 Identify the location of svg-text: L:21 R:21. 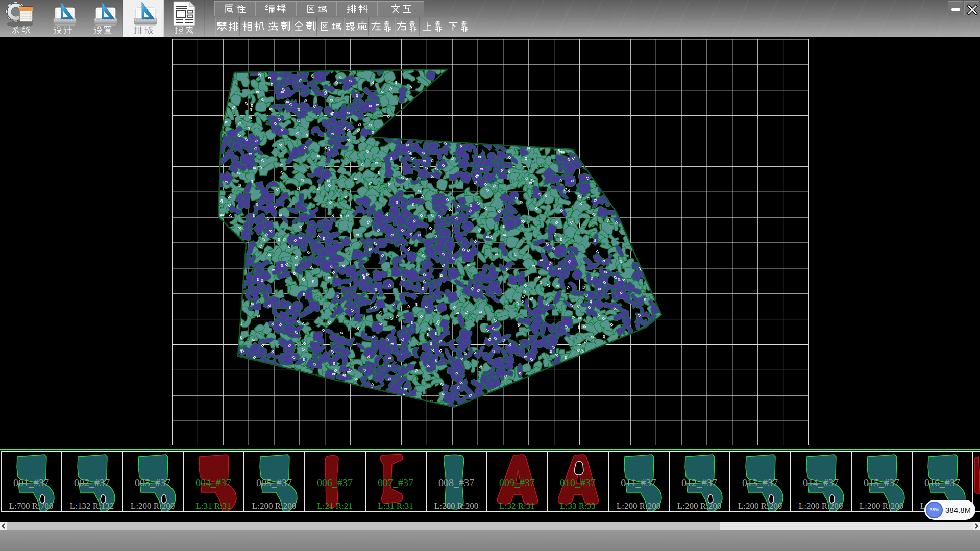
(335, 506).